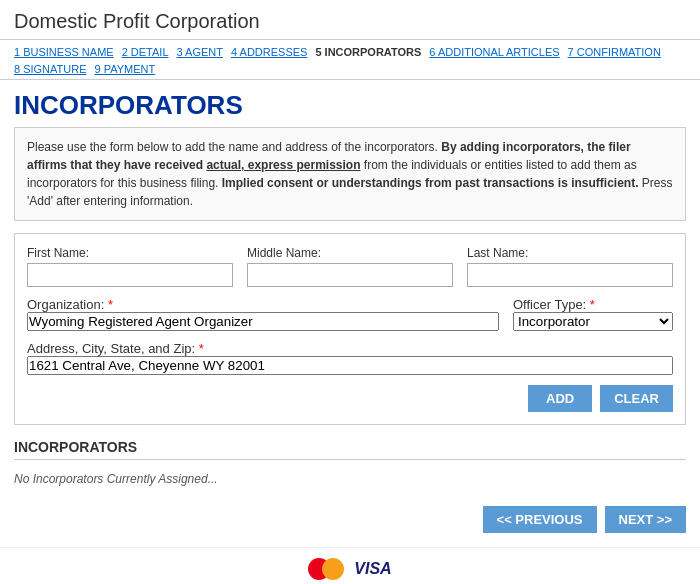 The width and height of the screenshot is (700, 584). What do you see at coordinates (350, 358) in the screenshot?
I see `address-row: Address, City, State, and Zip: *` at bounding box center [350, 358].